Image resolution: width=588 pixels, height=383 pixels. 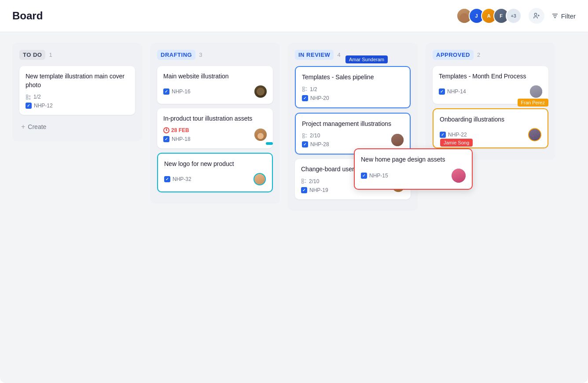 I want to click on card-nhp22-title: Onboarding illustrations, so click(x=490, y=120).